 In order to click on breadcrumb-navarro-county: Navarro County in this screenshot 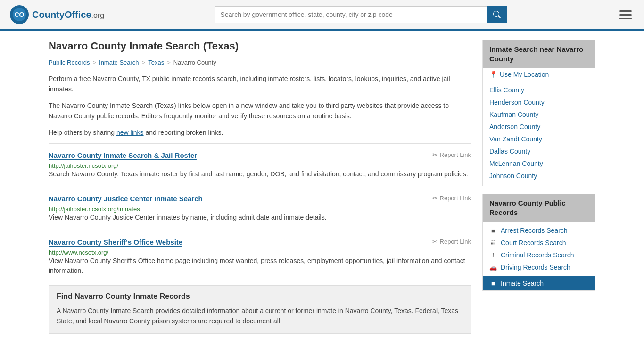, I will do `click(195, 62)`.